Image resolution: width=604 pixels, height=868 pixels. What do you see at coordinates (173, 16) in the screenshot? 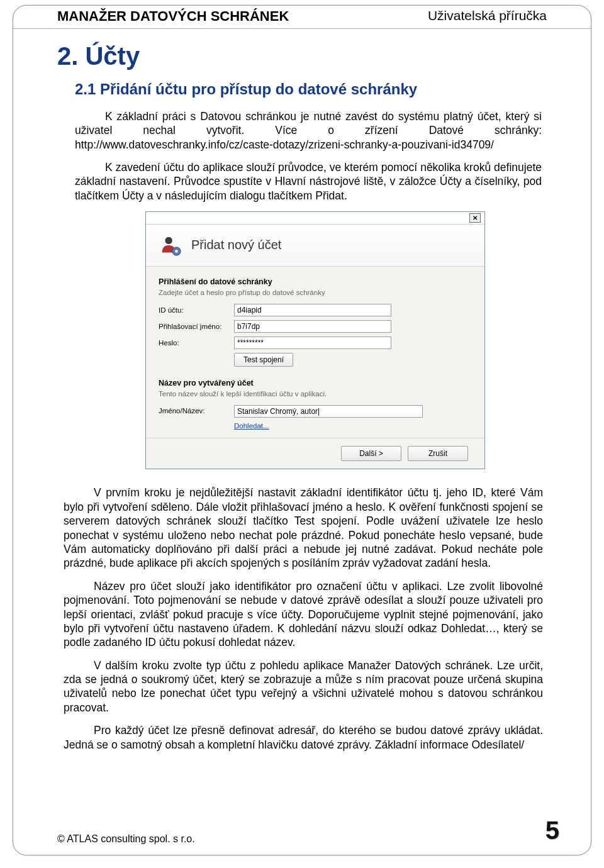
I see `header-left: MANAŽER DATOVÝCH SCHRÁNEK` at bounding box center [173, 16].